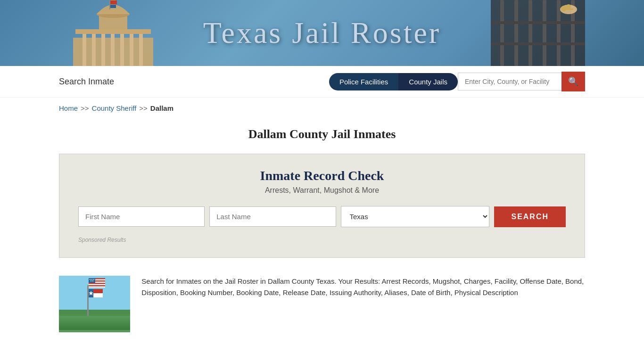 Image resolution: width=644 pixels, height=362 pixels. I want to click on us-flag-icon, so click(97, 283).